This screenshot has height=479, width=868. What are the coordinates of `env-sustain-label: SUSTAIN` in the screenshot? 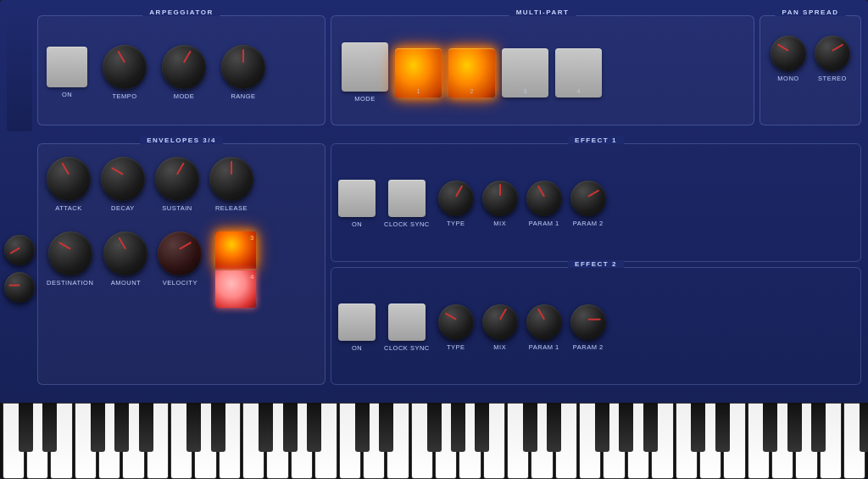 It's located at (176, 209).